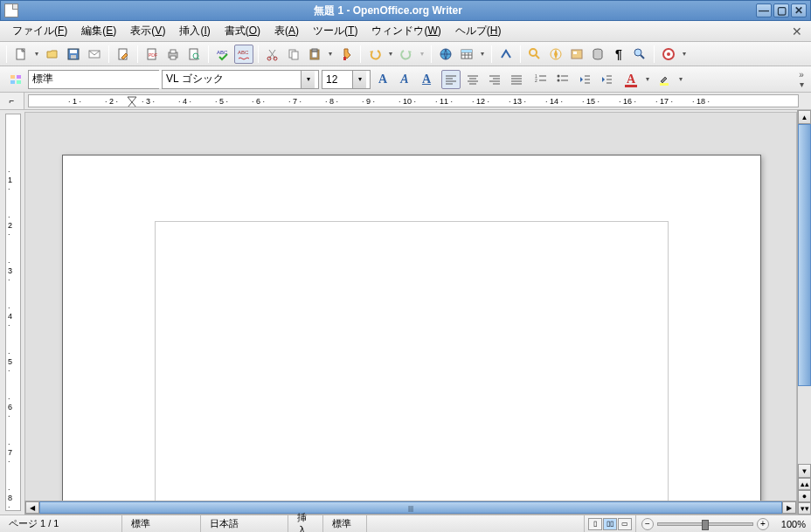 The height and width of the screenshot is (532, 811). I want to click on redo-dropdown: ▾, so click(422, 54).